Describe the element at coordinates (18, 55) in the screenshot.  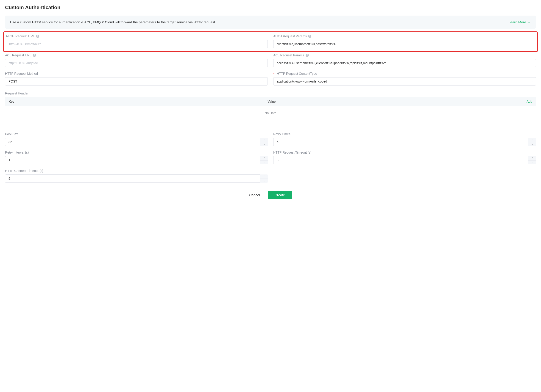
I see `acl-url-label-text: ACL Request URL` at that location.